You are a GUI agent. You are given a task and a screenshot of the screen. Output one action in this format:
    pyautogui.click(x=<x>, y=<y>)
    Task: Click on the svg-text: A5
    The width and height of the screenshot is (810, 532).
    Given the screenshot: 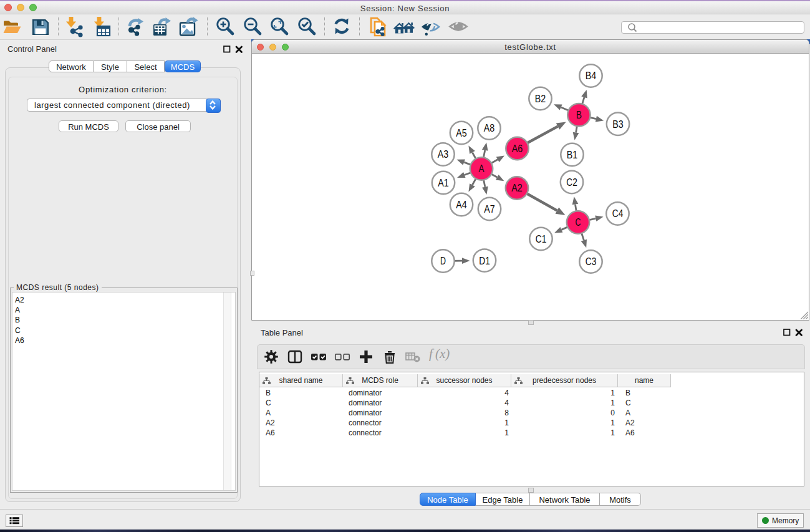 What is the action you would take?
    pyautogui.click(x=461, y=133)
    